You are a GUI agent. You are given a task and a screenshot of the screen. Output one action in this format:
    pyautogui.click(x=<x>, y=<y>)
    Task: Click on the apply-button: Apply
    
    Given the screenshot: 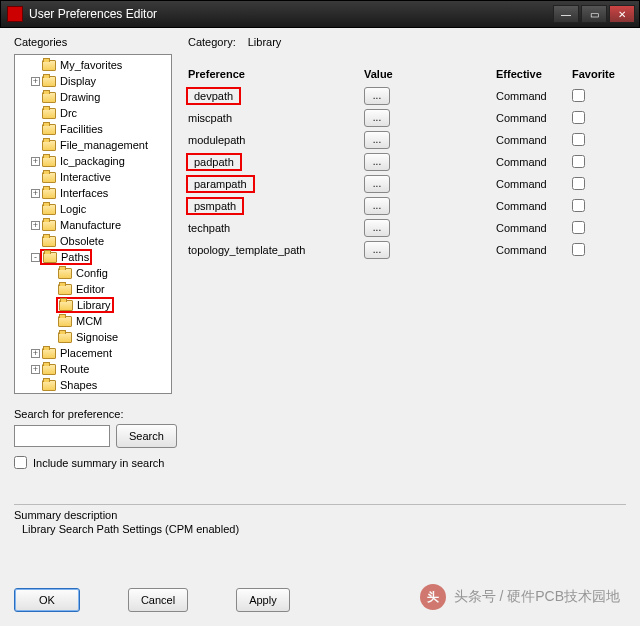 What is the action you would take?
    pyautogui.click(x=263, y=600)
    